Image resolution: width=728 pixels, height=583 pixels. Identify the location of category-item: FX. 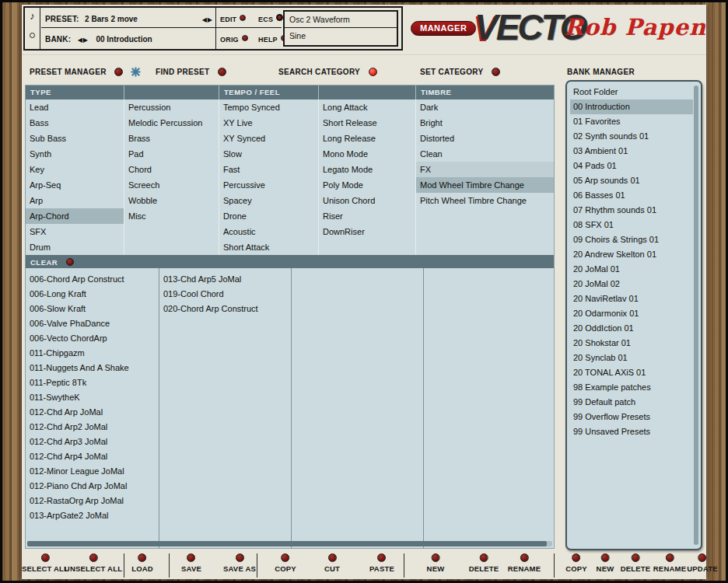
(485, 169).